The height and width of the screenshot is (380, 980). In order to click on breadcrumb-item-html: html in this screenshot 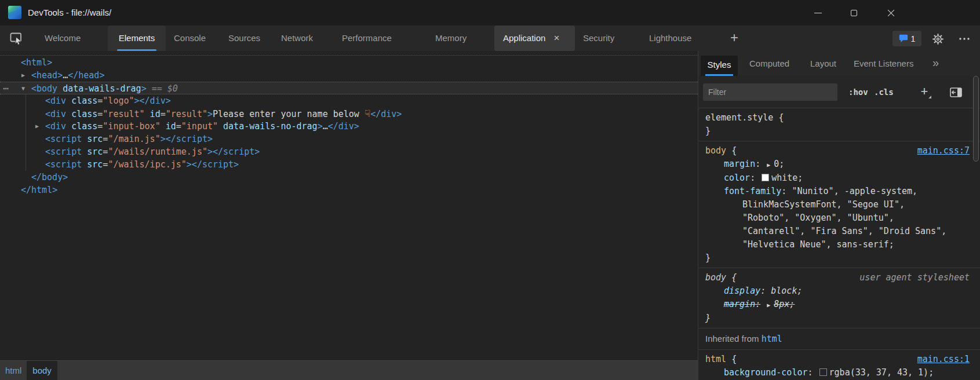, I will do `click(13, 371)`.